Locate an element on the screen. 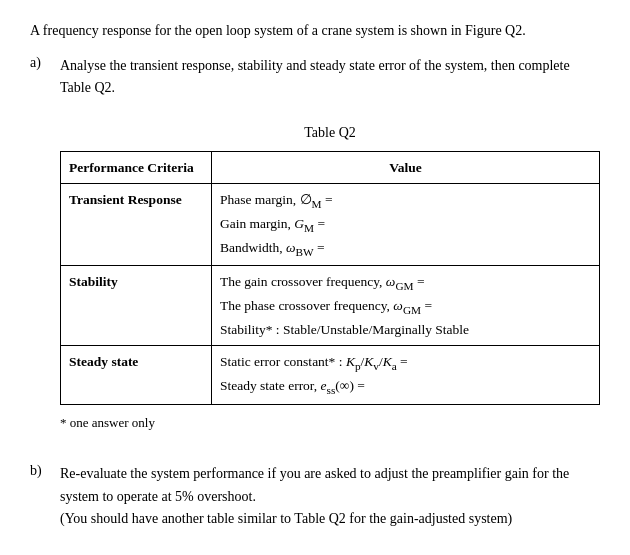 Image resolution: width=630 pixels, height=555 pixels. question-b-text: Re-evaluate the system performance if yo… is located at coordinates (330, 486).